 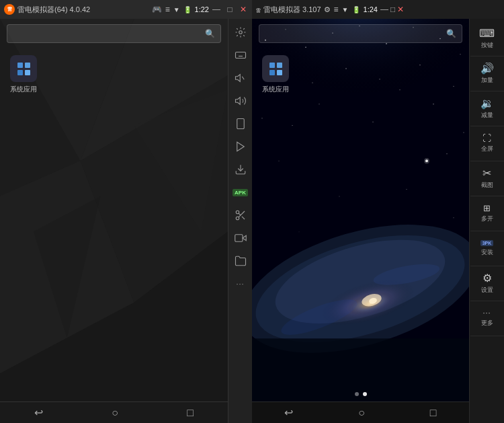 What do you see at coordinates (487, 179) in the screenshot?
I see `screenshot-button: ✂ 截图` at bounding box center [487, 179].